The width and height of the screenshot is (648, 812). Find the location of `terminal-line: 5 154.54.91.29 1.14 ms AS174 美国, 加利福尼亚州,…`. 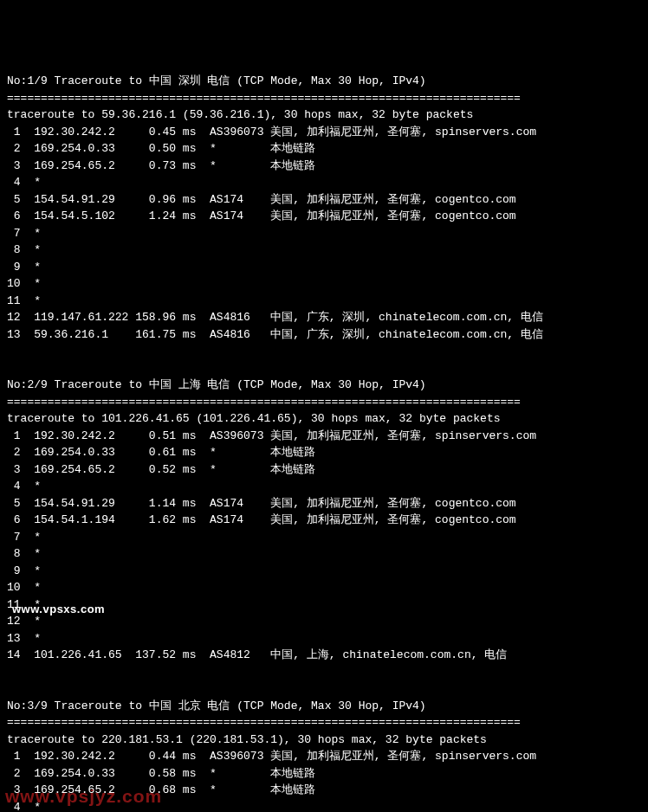

terminal-line: 5 154.54.91.29 1.14 ms AS174 美国, 加利福尼亚州,… is located at coordinates (324, 504).